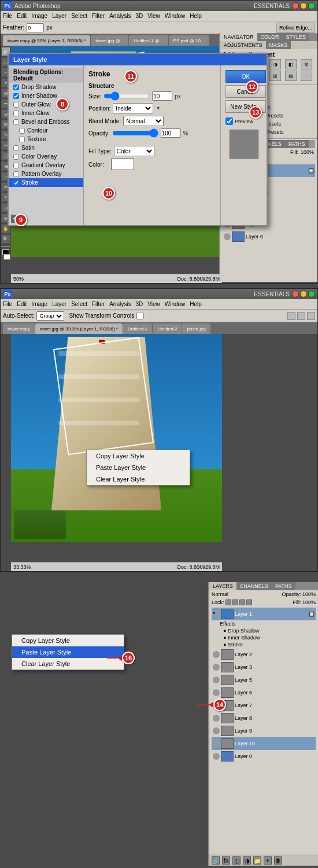 Image resolution: width=318 pixels, height=868 pixels. What do you see at coordinates (46, 165) in the screenshot?
I see `style-gradient-overlay: Gradient Overlay` at bounding box center [46, 165].